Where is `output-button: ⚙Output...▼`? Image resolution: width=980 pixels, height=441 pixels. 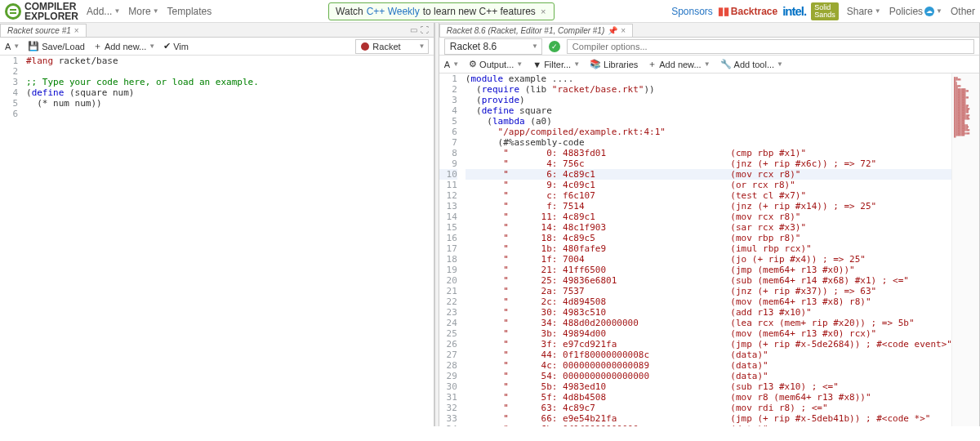
output-button: ⚙Output...▼ is located at coordinates (496, 64).